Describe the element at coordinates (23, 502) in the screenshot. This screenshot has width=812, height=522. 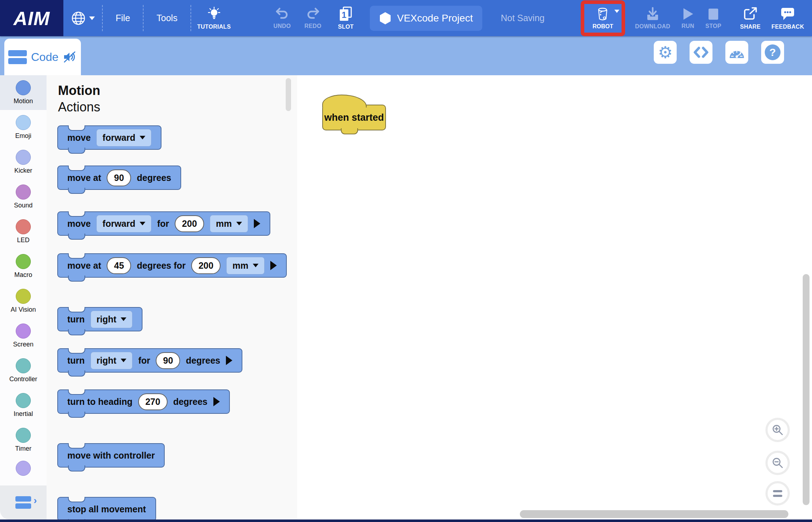
I see `palette-collapse-toggle: ›` at that location.